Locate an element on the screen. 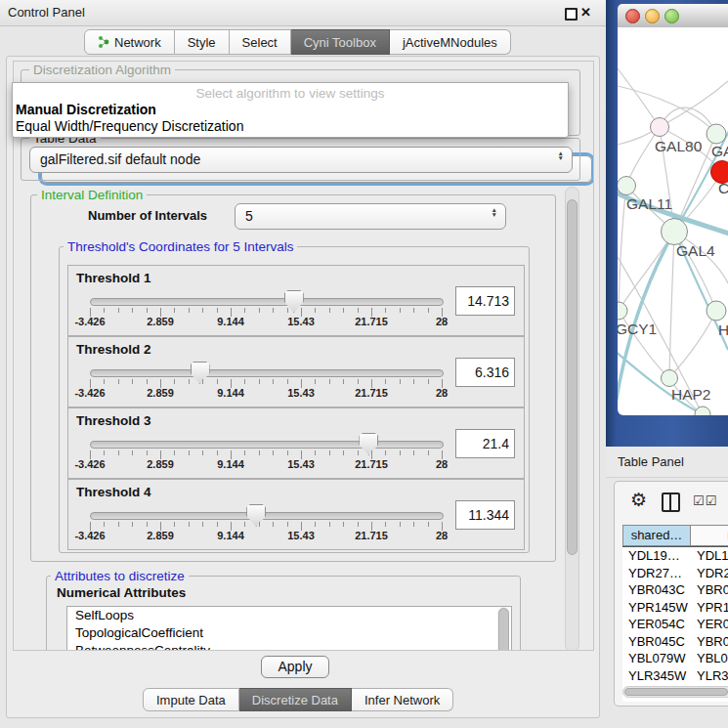 This screenshot has height=728, width=728. table-row: YLR345WYLR3 is located at coordinates (675, 676).